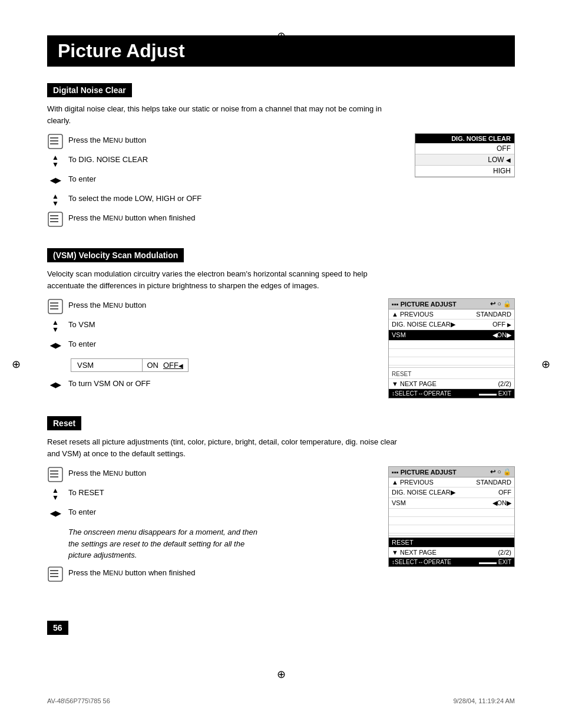 The width and height of the screenshot is (562, 728). I want to click on footer-left-text: AV-48\56P775\785 56, so click(79, 701).